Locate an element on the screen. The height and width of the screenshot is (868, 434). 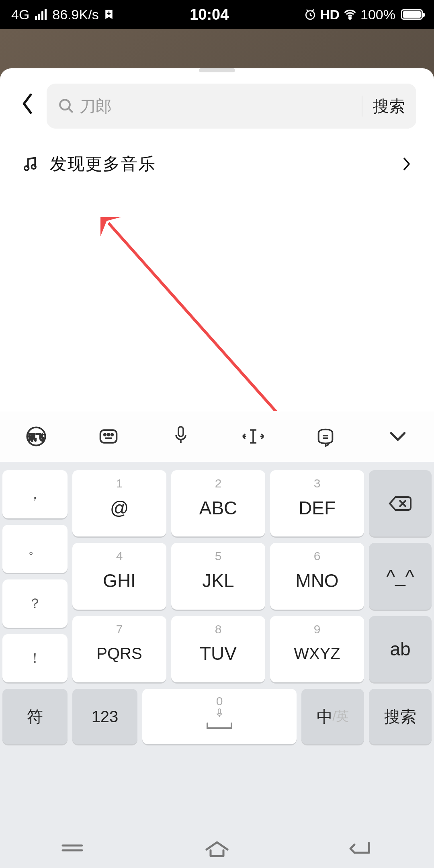
network-speed: 86.9K/s is located at coordinates (76, 14).